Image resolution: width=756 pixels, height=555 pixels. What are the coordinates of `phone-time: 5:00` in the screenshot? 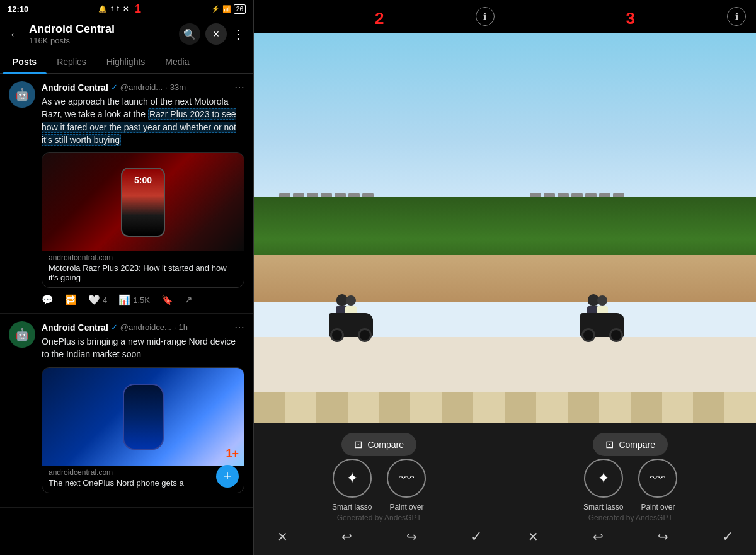 It's located at (143, 180).